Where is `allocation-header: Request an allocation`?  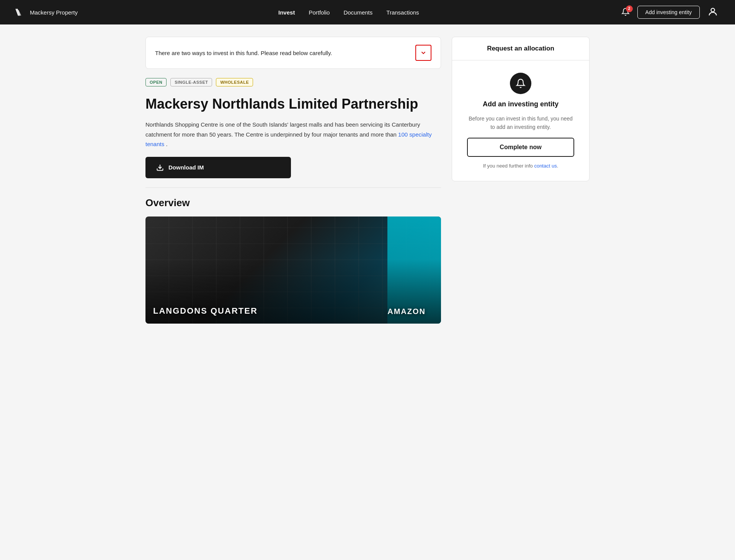
allocation-header: Request an allocation is located at coordinates (521, 49).